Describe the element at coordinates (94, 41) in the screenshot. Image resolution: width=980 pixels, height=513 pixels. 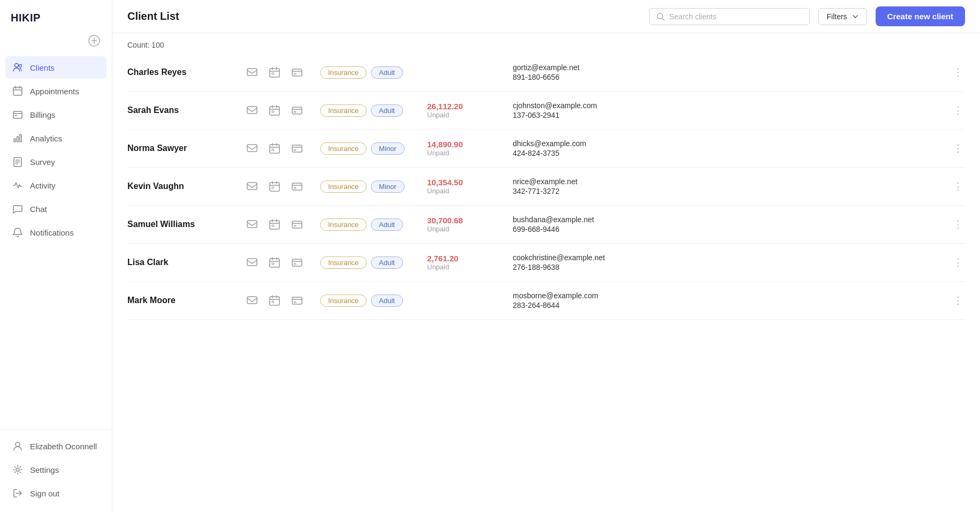
I see `add-button` at that location.